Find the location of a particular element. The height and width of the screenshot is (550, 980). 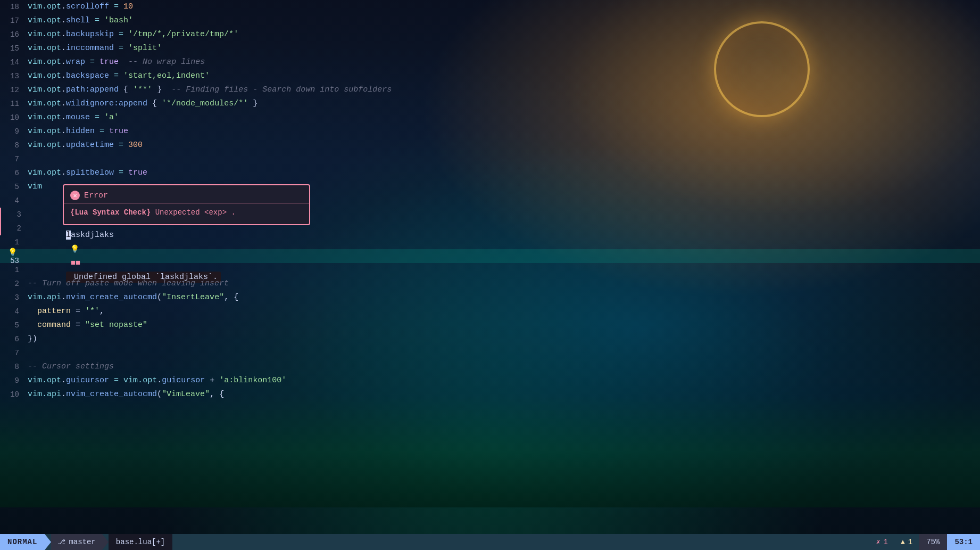

warning-icon: ▲ is located at coordinates (903, 542).